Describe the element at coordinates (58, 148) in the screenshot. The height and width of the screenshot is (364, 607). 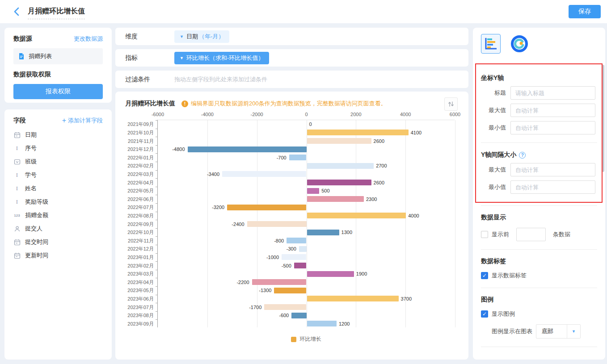
I see `field-item: I序号` at that location.